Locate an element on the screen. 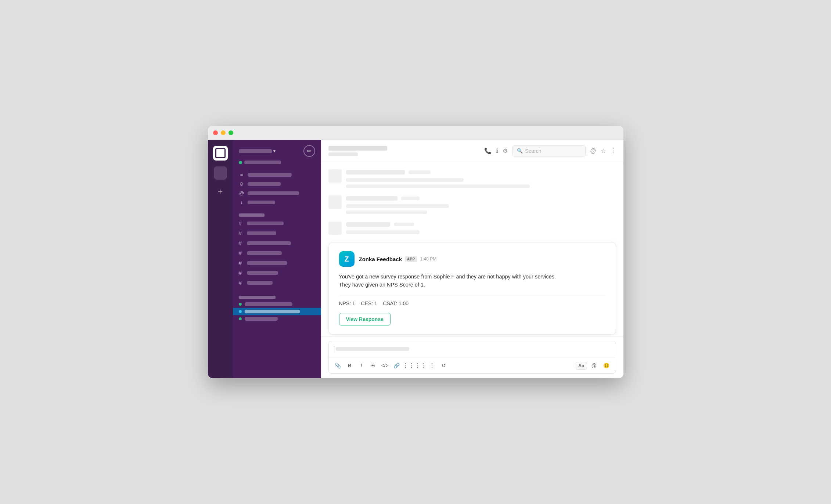  presence-dot-3-icon is located at coordinates (240, 319).